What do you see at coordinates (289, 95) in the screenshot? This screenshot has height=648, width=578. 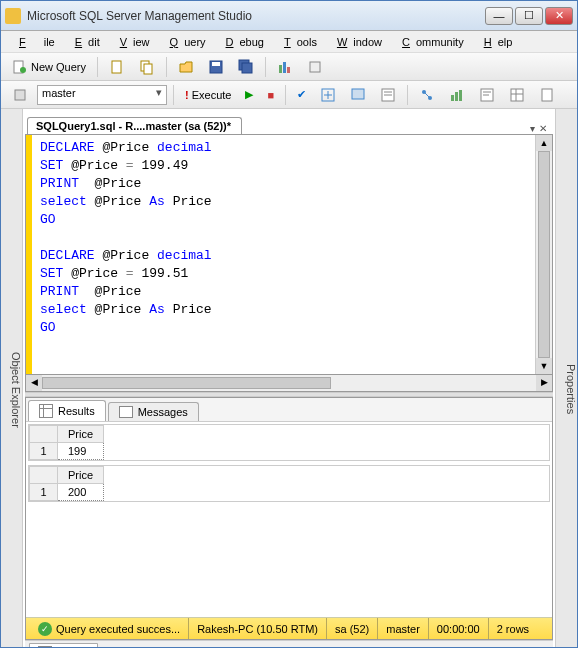 I see `sql-editor-toolbar: master ! Execute ▶ ■ ✔` at bounding box center [289, 95].